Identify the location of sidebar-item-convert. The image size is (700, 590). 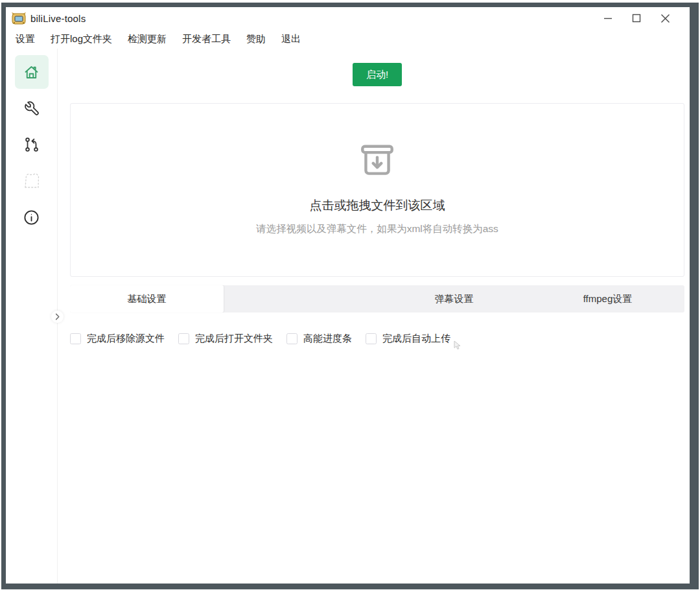
(32, 145).